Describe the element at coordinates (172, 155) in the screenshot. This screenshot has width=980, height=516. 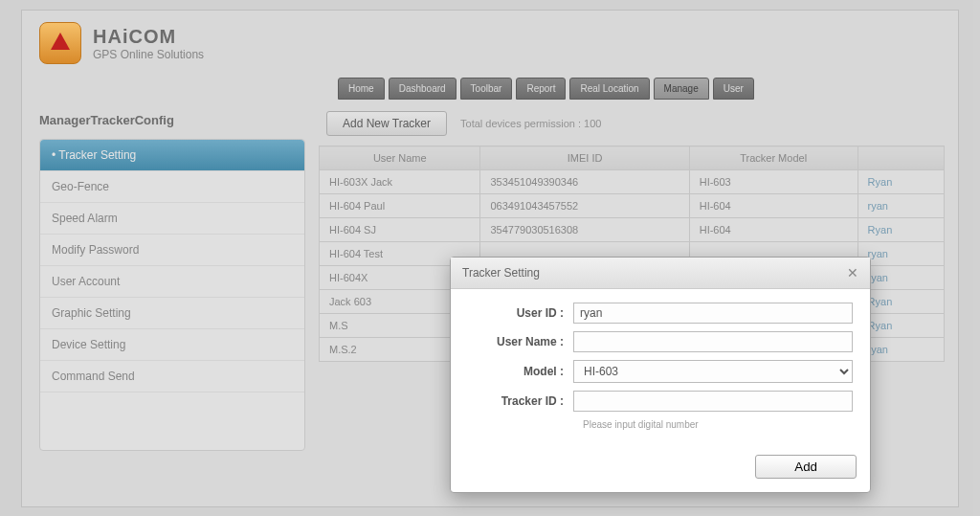
I see `sidebar-item-tracker-setting: • Tracker Setting` at that location.